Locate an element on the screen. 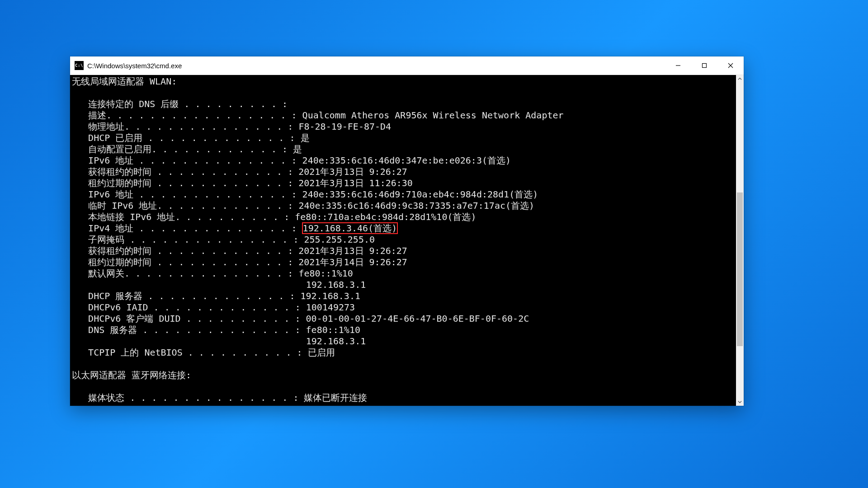  scrollbar is located at coordinates (740, 240).